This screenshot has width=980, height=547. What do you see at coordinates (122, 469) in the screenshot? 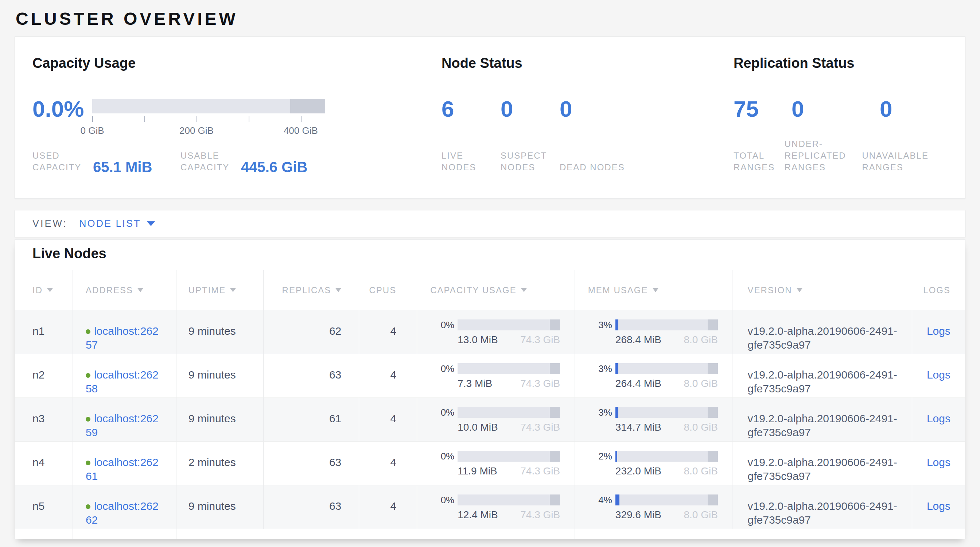
I see `node-address-link: localhost:26261` at bounding box center [122, 469].